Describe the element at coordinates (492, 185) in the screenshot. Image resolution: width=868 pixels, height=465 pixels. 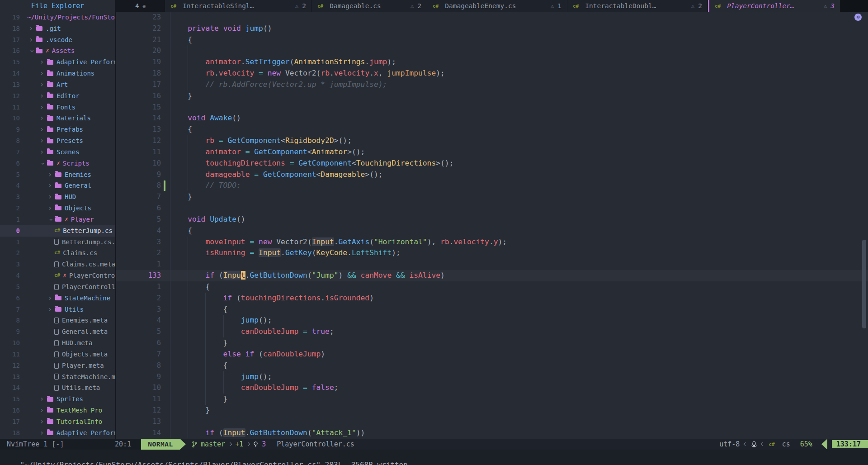
I see `code-line: 8// TODO:` at that location.